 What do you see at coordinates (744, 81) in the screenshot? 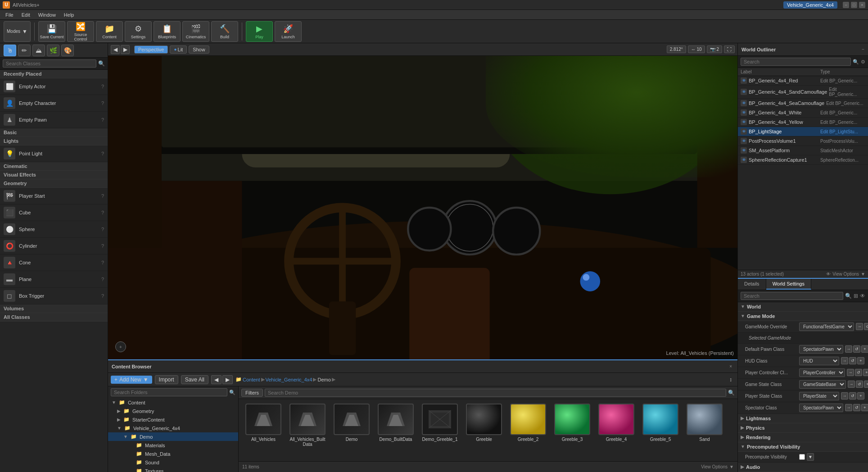
I see `visibility-icon-1: 👁` at bounding box center [744, 81].